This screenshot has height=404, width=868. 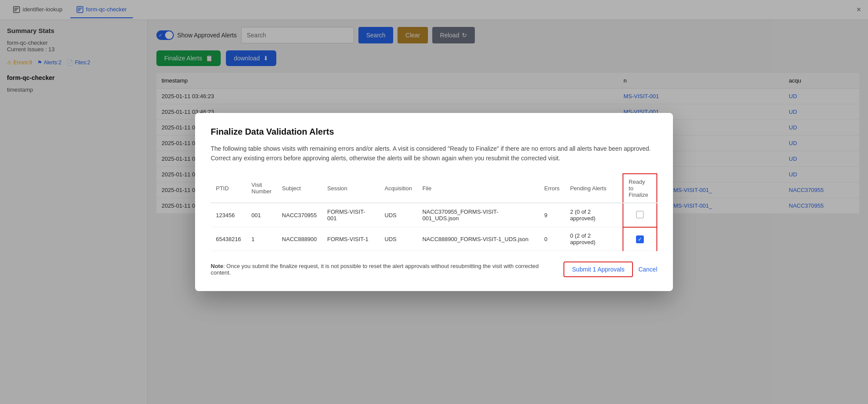 I want to click on modal-footer: Note: Once you submit the finalize reque…, so click(x=434, y=269).